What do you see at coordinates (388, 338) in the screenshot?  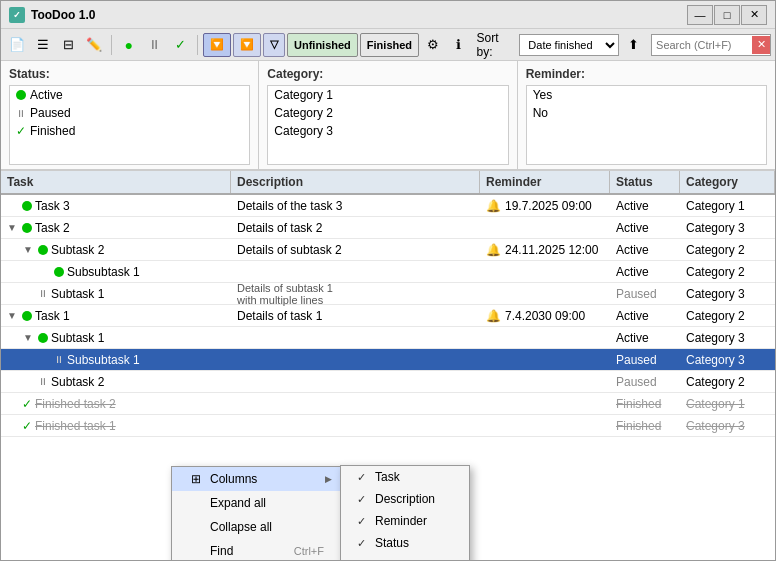 I see `table-row: ▼ Subtask 1 Active Category 3` at bounding box center [388, 338].